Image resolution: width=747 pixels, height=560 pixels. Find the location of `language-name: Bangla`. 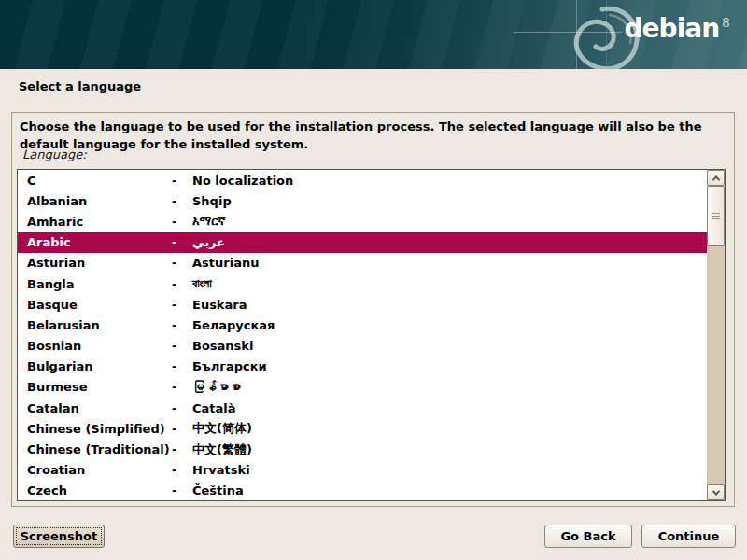

language-name: Bangla is located at coordinates (95, 284).